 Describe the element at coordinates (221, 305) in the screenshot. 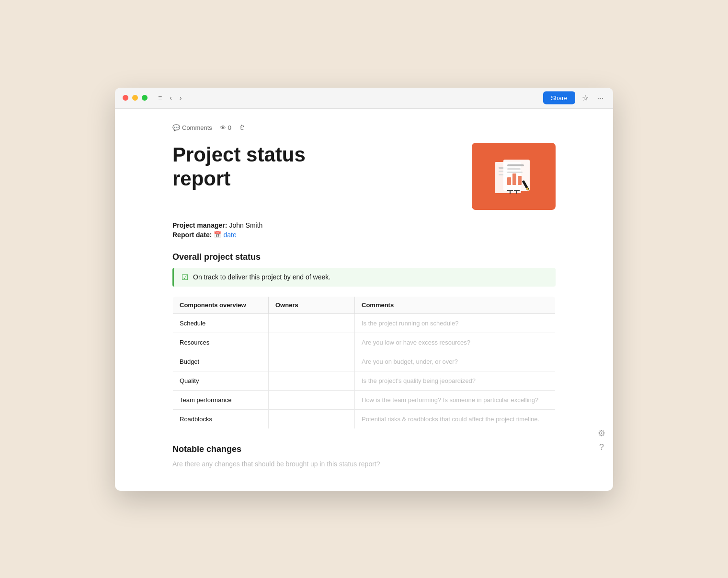

I see `col-header-component: Components overview` at that location.